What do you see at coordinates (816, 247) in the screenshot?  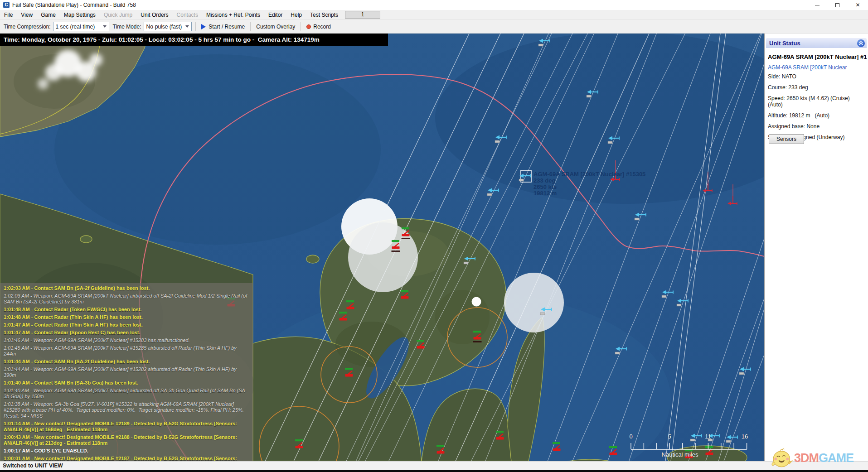 I see `unit-status-panel: Unit Status AGM-69A SRAM [200kT Nuclear]…` at bounding box center [816, 247].